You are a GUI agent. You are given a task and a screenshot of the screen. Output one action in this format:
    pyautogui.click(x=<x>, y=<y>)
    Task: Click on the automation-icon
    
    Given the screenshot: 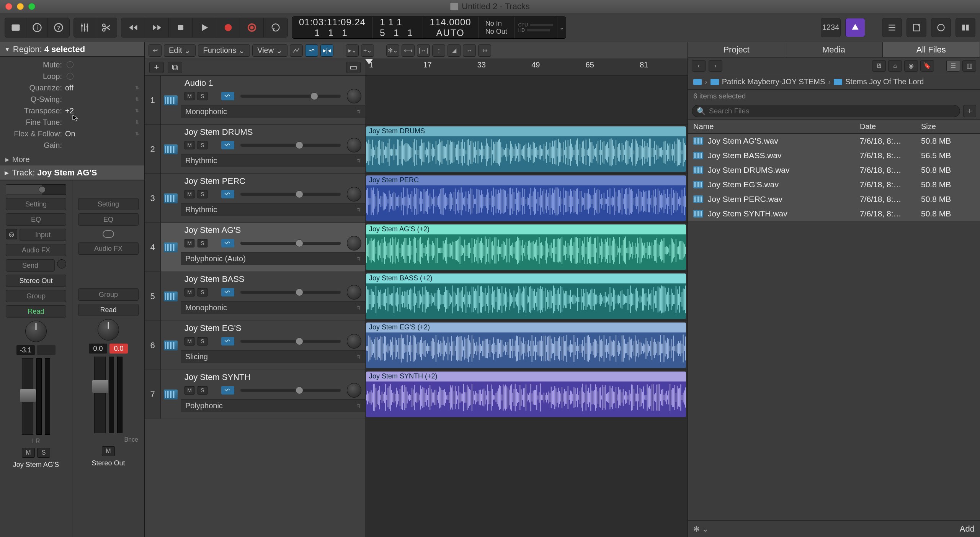 What is the action you would take?
    pyautogui.click(x=296, y=51)
    